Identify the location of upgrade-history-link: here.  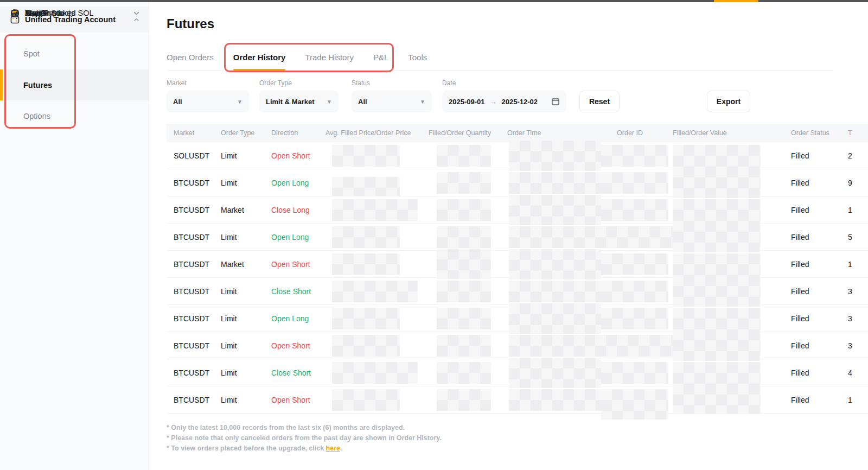
(333, 448).